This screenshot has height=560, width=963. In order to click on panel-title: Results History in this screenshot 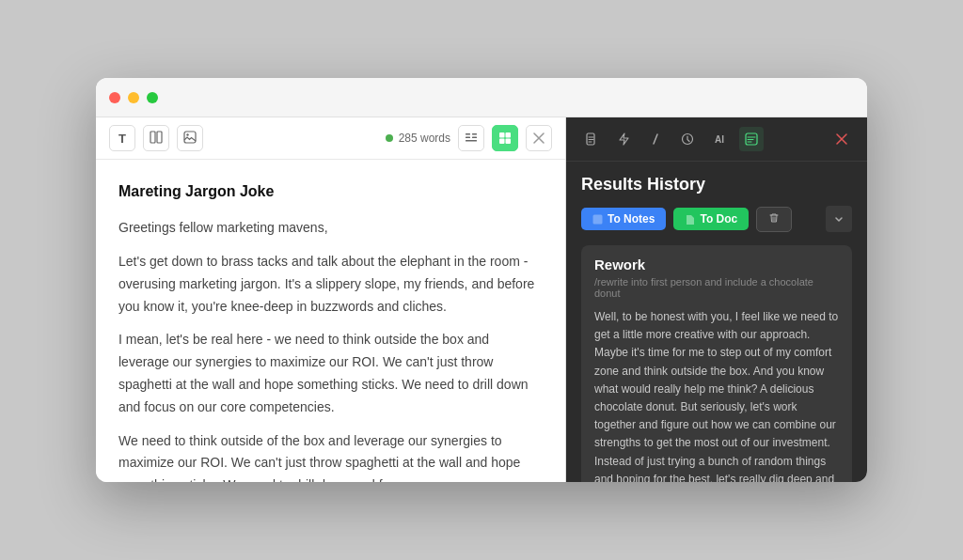, I will do `click(717, 184)`.